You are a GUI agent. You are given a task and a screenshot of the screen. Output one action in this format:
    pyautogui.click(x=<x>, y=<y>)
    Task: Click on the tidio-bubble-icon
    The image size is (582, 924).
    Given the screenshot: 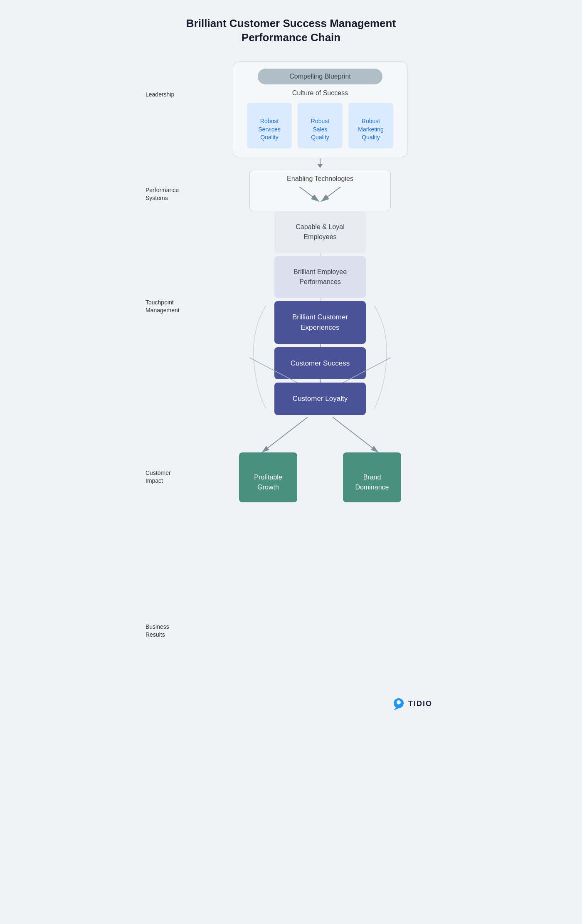 What is the action you would take?
    pyautogui.click(x=399, y=704)
    